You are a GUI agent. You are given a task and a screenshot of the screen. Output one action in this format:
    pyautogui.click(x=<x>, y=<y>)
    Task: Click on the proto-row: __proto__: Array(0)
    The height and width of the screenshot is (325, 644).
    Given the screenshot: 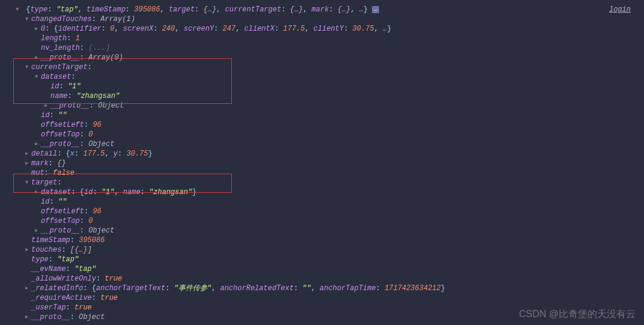 What is the action you would take?
    pyautogui.click(x=322, y=58)
    